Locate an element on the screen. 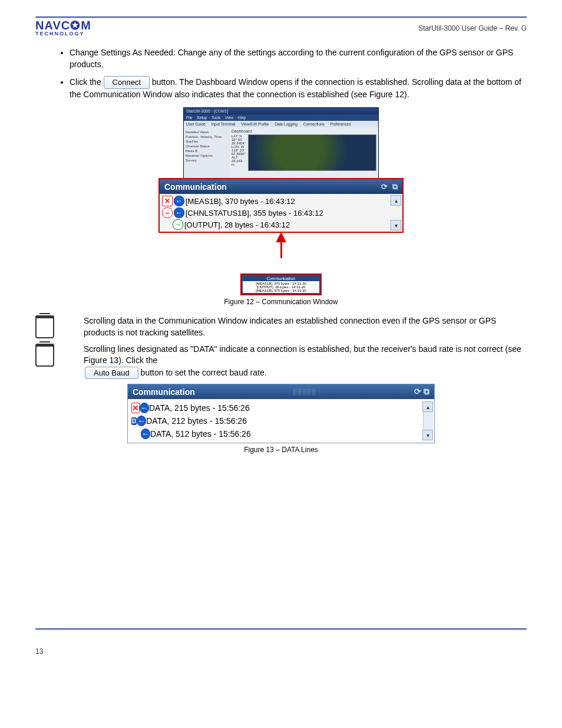 The width and height of the screenshot is (562, 728). side-pvt: Position, Velocity, Time is located at coordinates (207, 137).